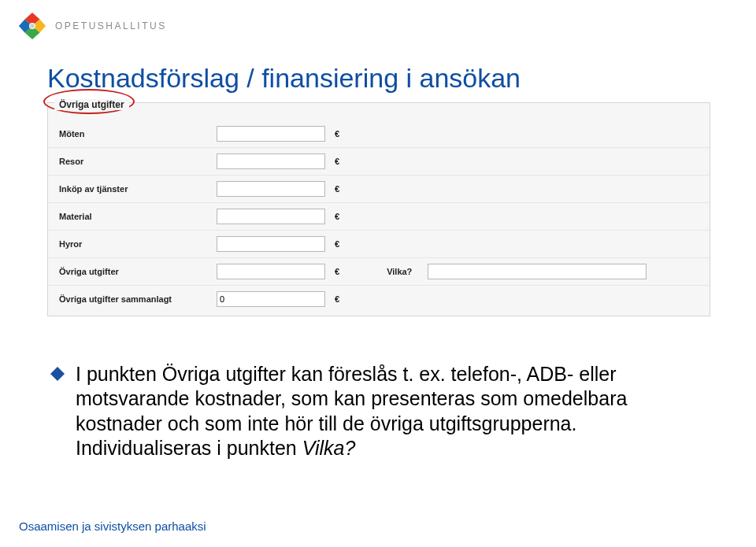 The height and width of the screenshot is (547, 756). I want to click on label-moten: Möten, so click(138, 134).